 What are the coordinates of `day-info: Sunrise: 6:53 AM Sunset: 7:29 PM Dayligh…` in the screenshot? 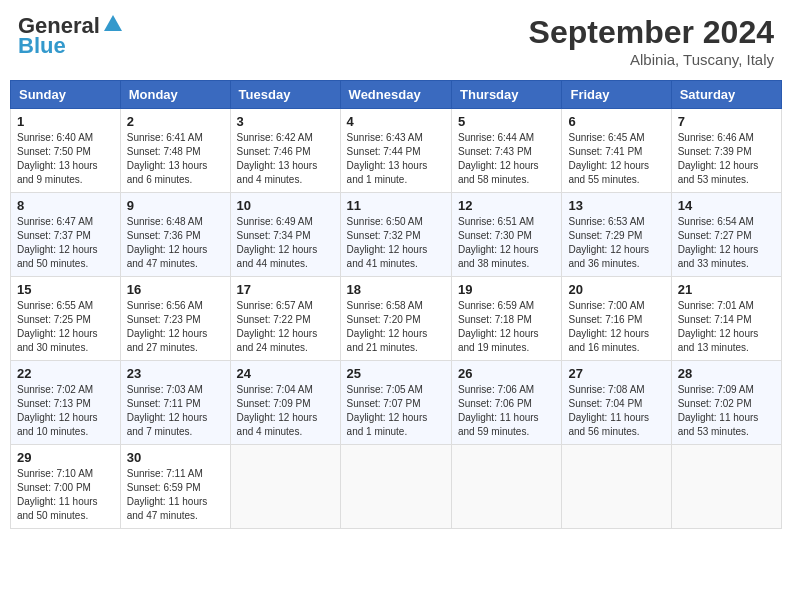 It's located at (616, 243).